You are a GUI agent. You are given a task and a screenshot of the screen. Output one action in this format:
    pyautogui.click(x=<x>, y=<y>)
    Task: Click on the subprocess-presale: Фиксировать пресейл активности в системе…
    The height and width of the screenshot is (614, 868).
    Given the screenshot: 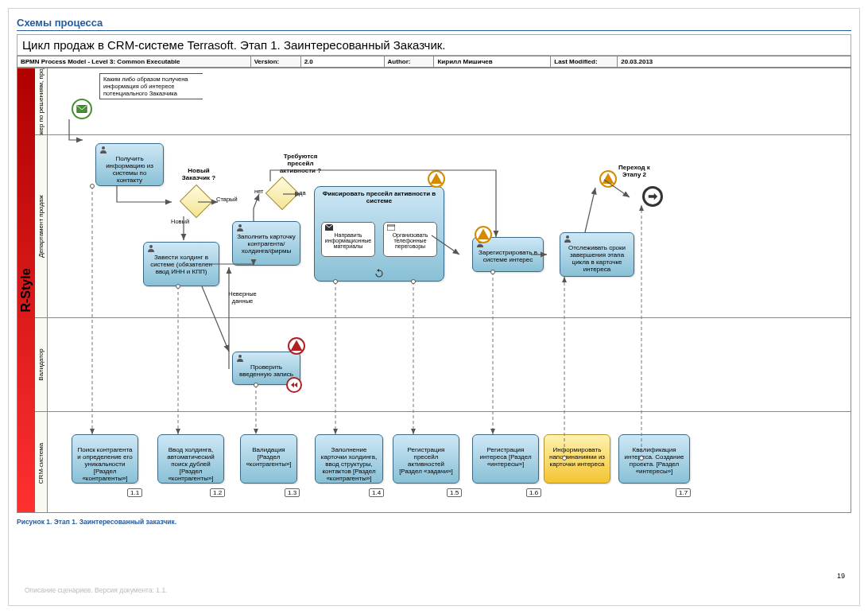 What is the action you would take?
    pyautogui.click(x=379, y=234)
    